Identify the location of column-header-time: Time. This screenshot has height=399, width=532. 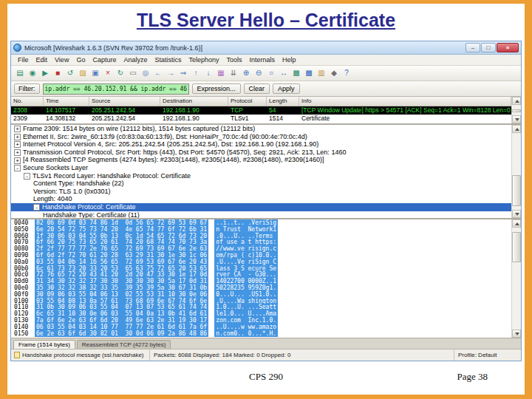
(66, 101).